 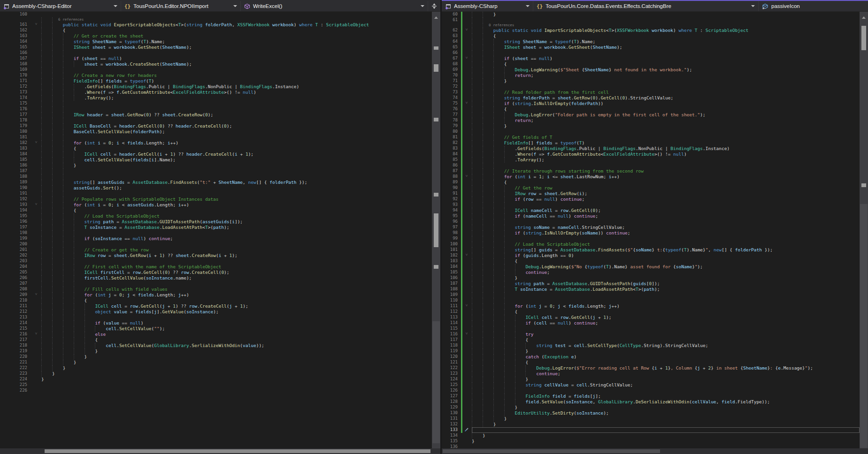 What do you see at coordinates (15, 306) in the screenshot?
I see `line-number: 211` at bounding box center [15, 306].